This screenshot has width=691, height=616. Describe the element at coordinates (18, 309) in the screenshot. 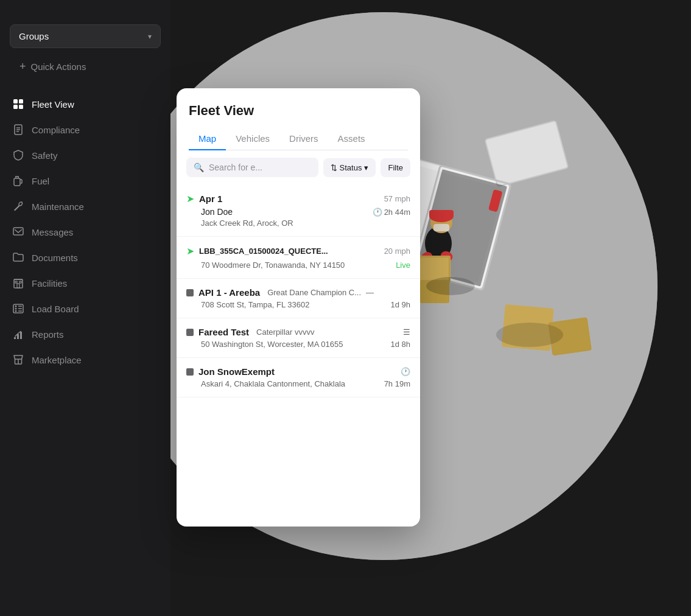

I see `loadboard-icon` at that location.